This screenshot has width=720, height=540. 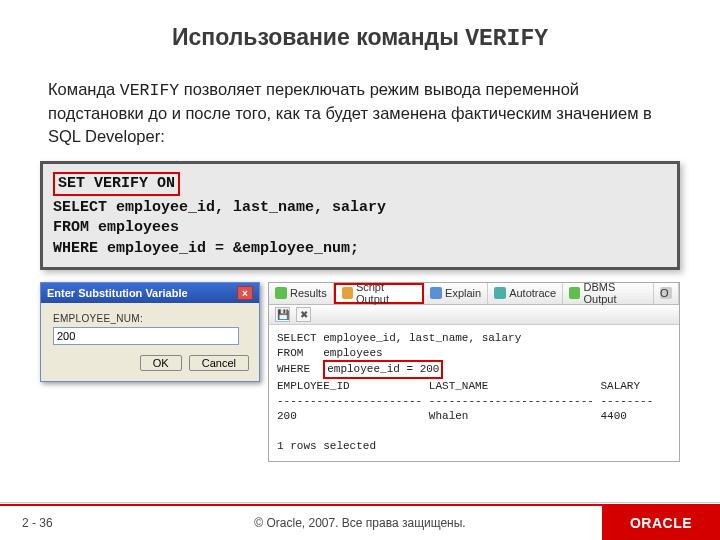 What do you see at coordinates (161, 363) in the screenshot?
I see `ok-button: OK` at bounding box center [161, 363].